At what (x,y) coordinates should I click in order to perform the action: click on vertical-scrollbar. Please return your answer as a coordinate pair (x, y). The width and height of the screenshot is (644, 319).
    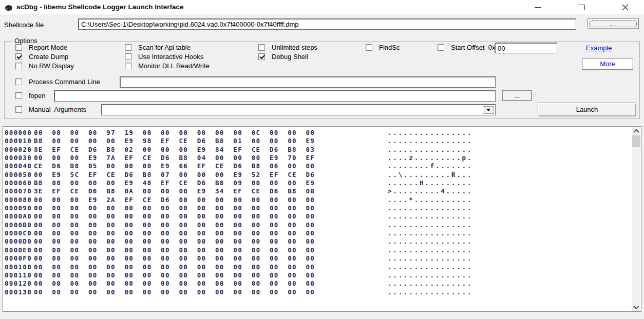
    Looking at the image, I should click on (636, 219).